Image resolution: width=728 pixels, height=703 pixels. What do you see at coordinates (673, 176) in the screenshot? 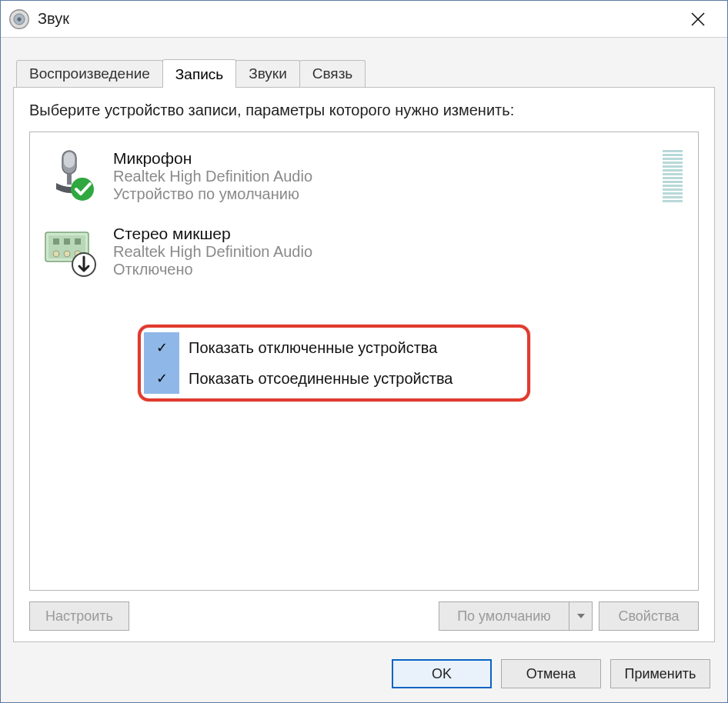
I see `level-meter` at bounding box center [673, 176].